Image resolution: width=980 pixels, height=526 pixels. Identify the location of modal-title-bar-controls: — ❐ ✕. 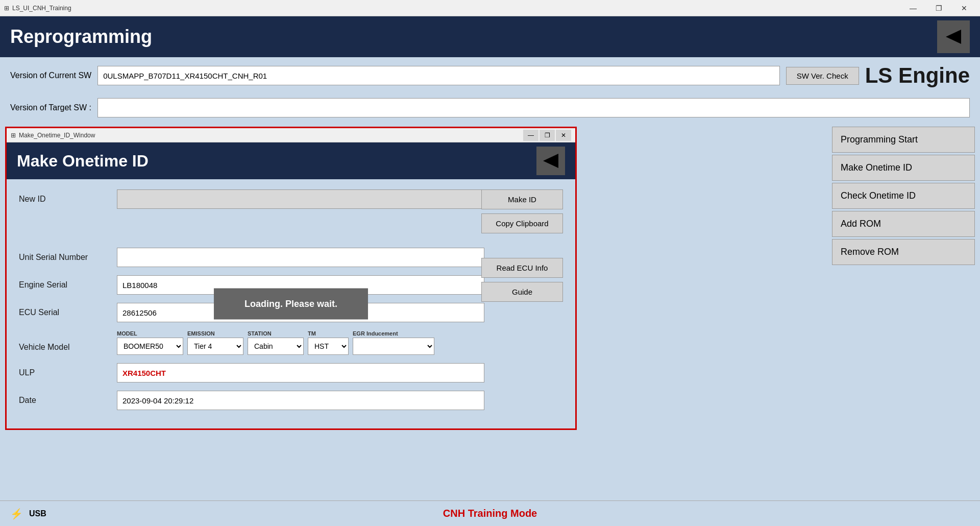
(547, 135).